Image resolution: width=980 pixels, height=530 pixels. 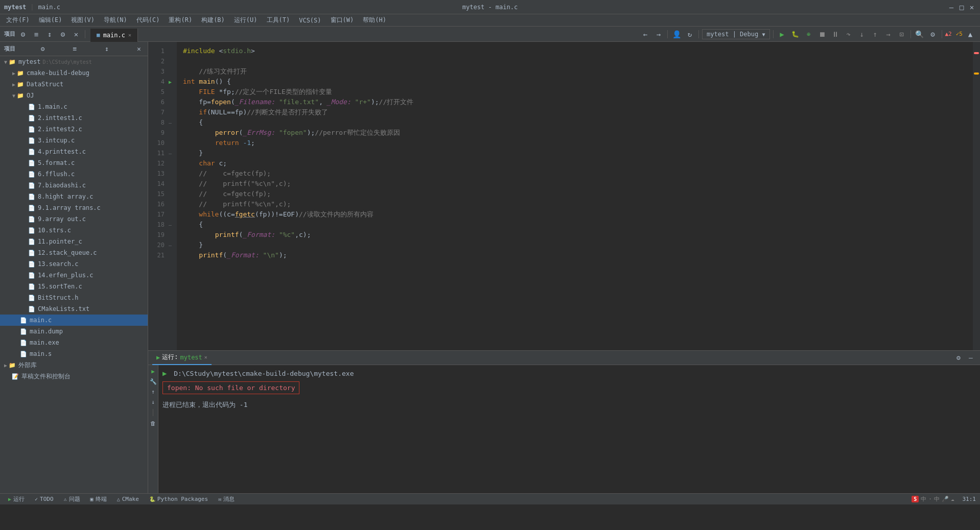 What do you see at coordinates (74, 107) in the screenshot?
I see `tree-file-1main: 📄 1.main.c` at bounding box center [74, 107].